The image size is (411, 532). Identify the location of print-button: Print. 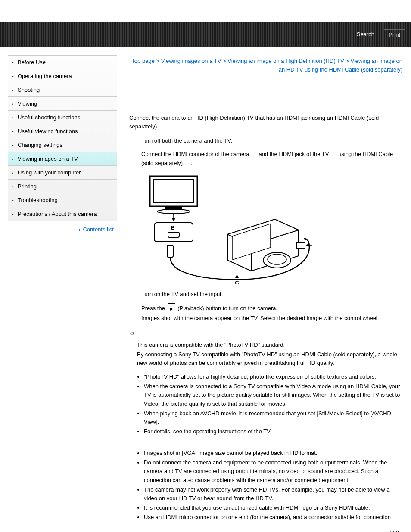
(395, 34).